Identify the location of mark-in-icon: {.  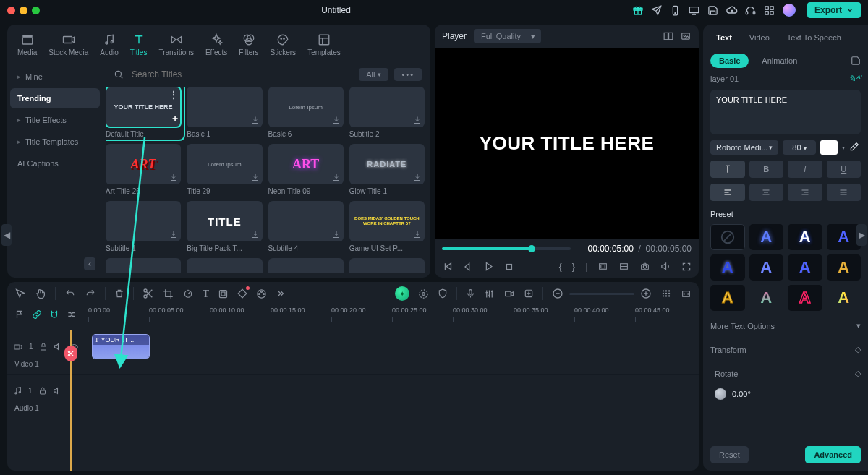
(561, 267).